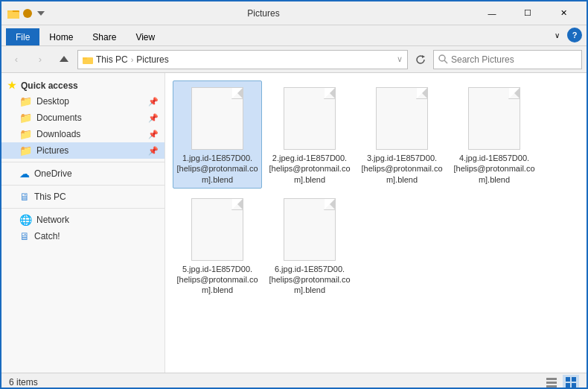 This screenshot has width=588, height=389. I want to click on title-bar: Pictures — ☐ ✕, so click(294, 13).